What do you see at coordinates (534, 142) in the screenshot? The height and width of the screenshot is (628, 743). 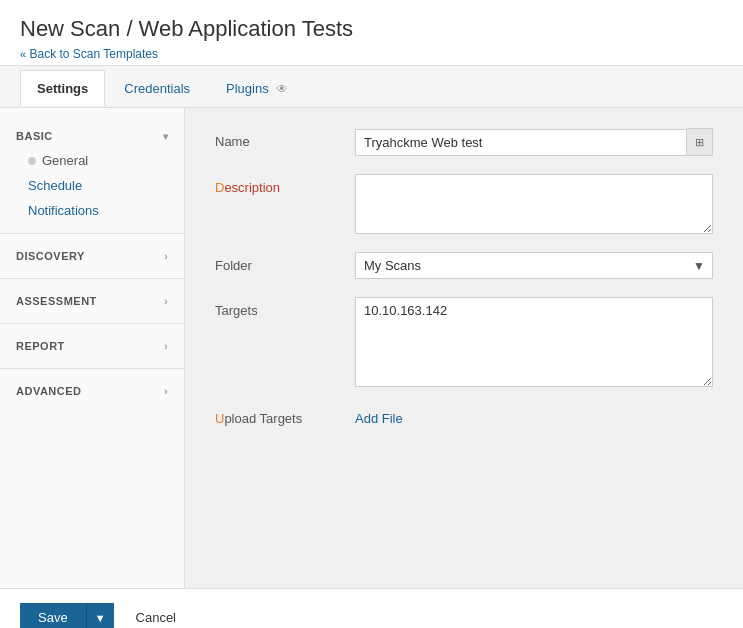 I see `name-input-wrapper: ⊞` at bounding box center [534, 142].